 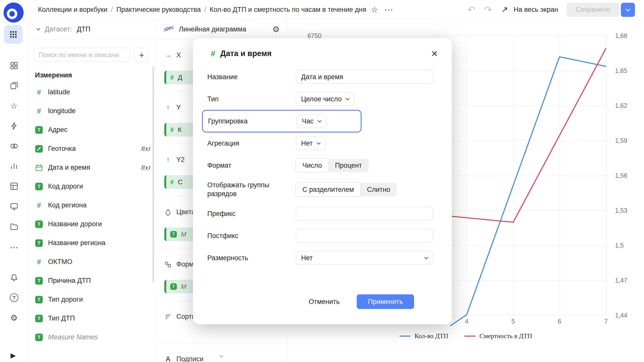 I want to click on gear-icon: ⚙, so click(x=14, y=318).